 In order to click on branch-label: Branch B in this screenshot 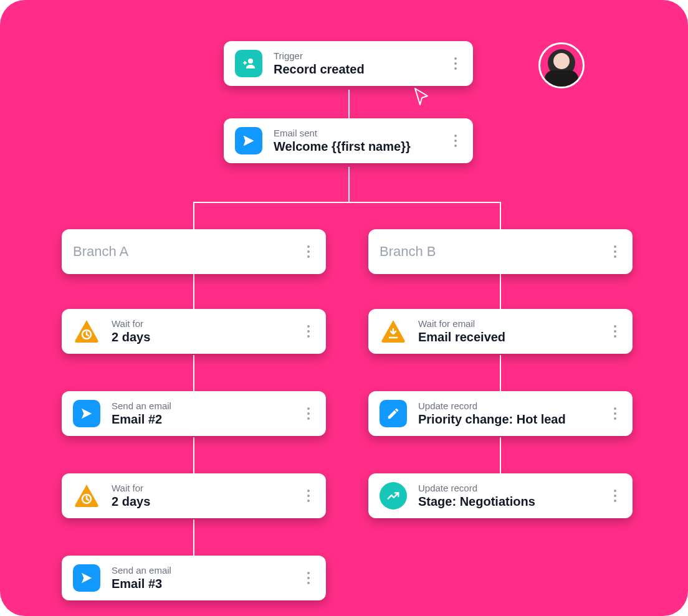, I will do `click(489, 252)`.